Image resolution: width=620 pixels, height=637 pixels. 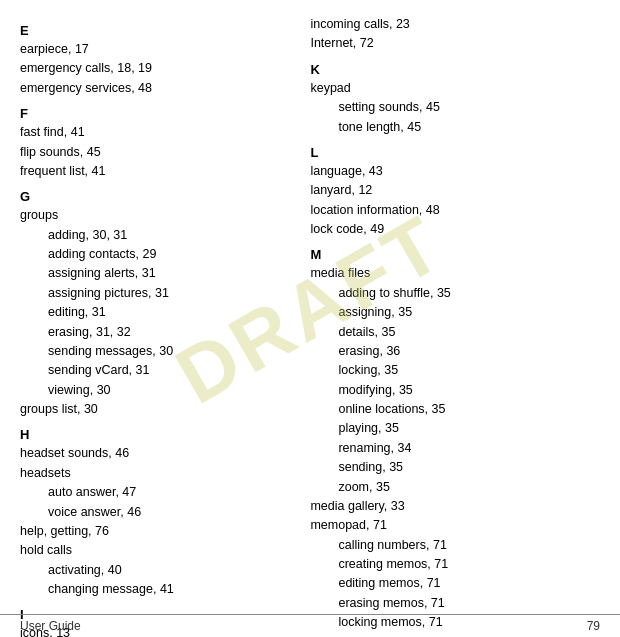 What do you see at coordinates (152, 216) in the screenshot?
I see `index-entry: groups` at bounding box center [152, 216].